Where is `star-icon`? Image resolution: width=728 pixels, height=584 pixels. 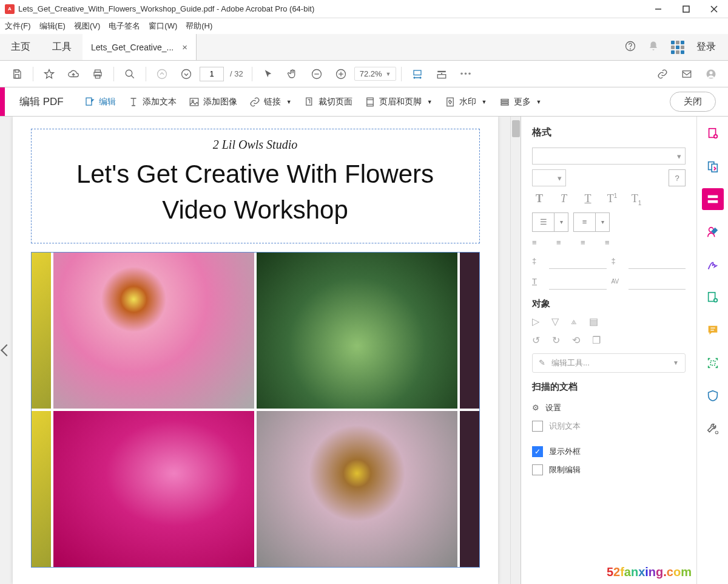 star-icon is located at coordinates (49, 74).